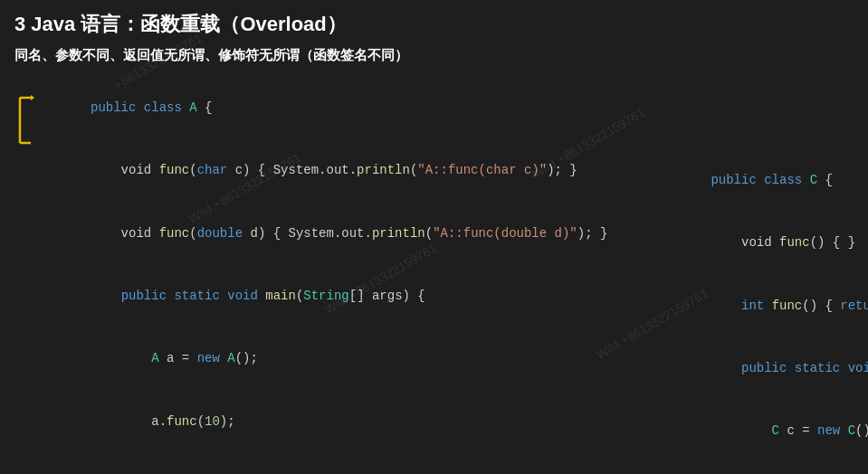 Image resolution: width=868 pixels, height=474 pixels. I want to click on class-c-line-4: C c = new C();, so click(751, 431).